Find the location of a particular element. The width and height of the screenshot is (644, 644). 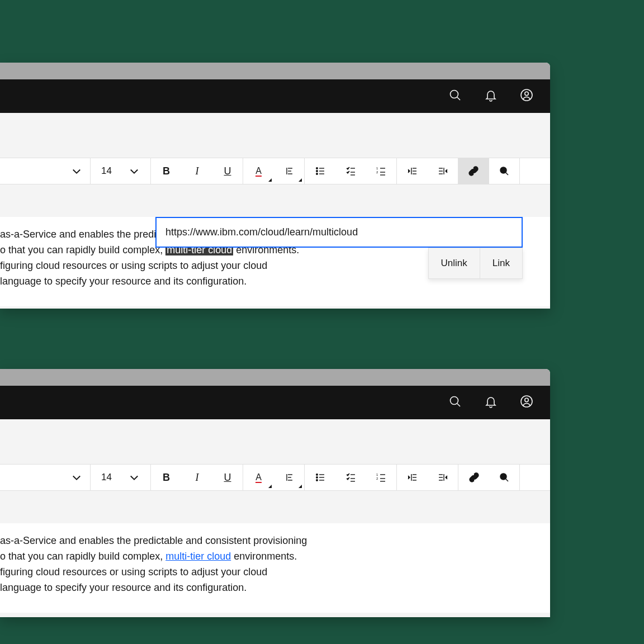

link-actions: Unlink Link is located at coordinates (475, 263).